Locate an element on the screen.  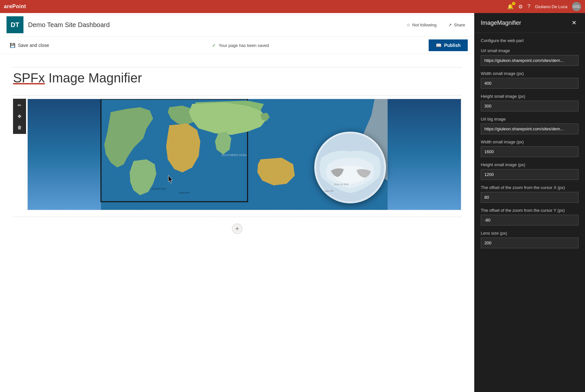
site-logo-area: DT Demo Team Site Dashboard is located at coordinates (58, 25).